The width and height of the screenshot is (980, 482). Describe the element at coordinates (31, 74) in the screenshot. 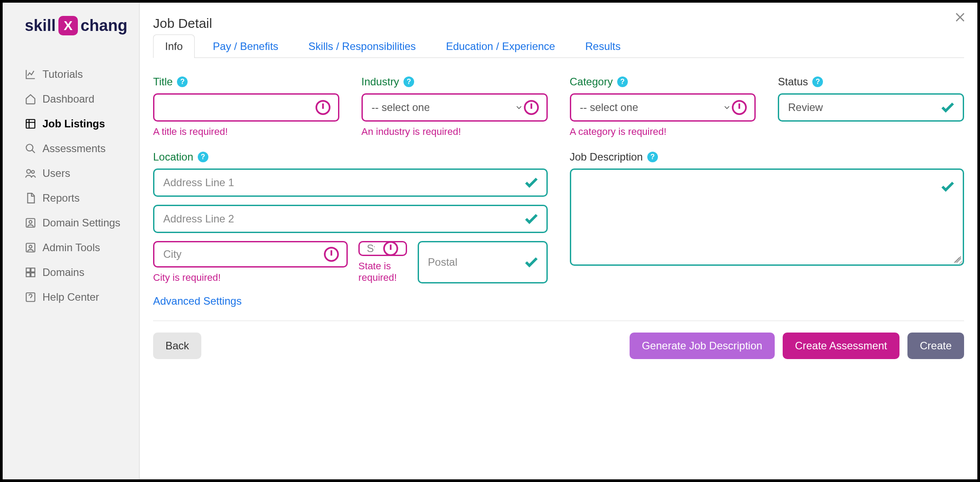

I see `chart-icon` at that location.